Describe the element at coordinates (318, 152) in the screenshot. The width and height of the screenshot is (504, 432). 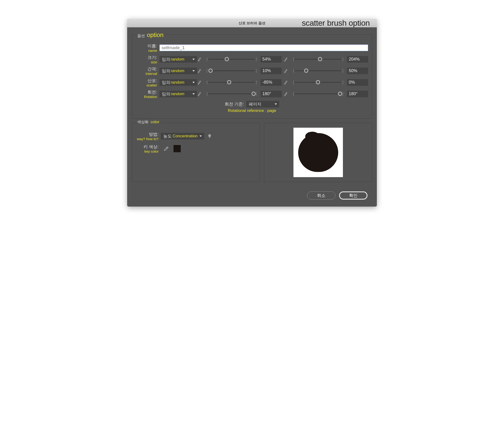
I see `brush-preview` at that location.